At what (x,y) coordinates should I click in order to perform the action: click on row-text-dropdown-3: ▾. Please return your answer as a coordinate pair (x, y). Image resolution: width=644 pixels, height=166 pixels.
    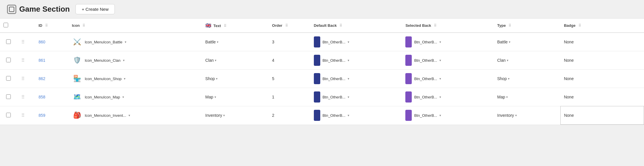
    Looking at the image, I should click on (215, 97).